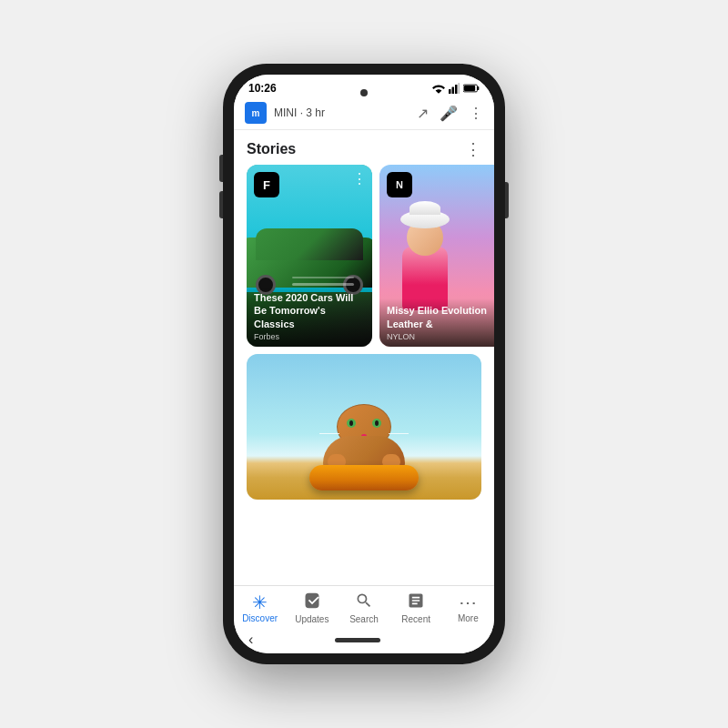 This screenshot has width=728, height=728. I want to click on nylon-badge-letter: N, so click(399, 185).